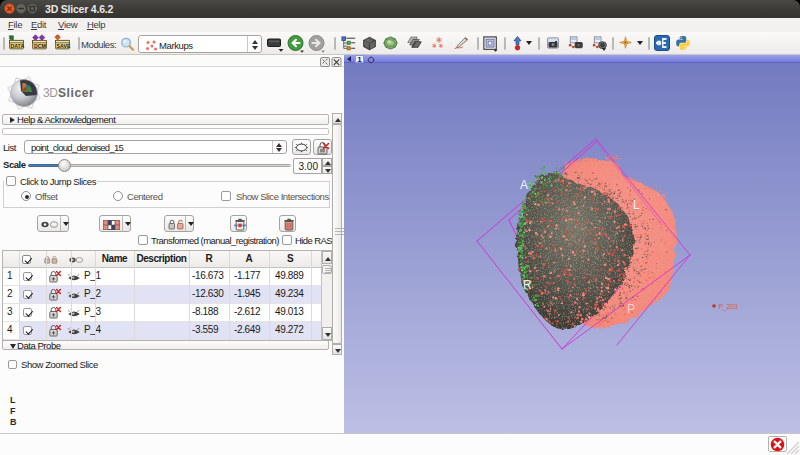  I want to click on svg-text: A, so click(524, 185).